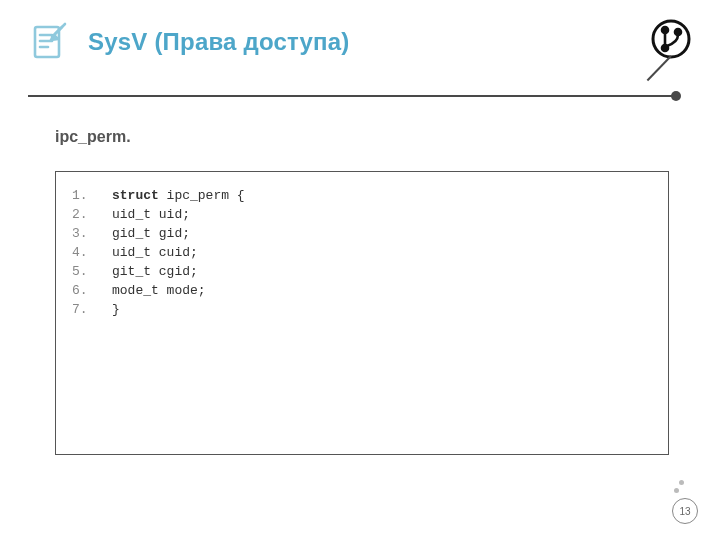 The height and width of the screenshot is (540, 720). I want to click on line-number: 2., so click(92, 214).